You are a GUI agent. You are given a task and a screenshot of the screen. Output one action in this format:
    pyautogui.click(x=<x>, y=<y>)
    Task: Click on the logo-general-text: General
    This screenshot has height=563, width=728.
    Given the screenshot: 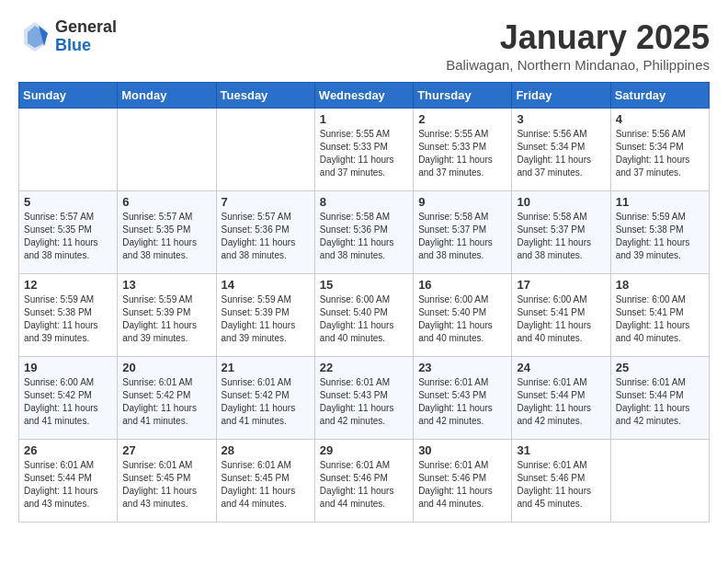 What is the action you would take?
    pyautogui.click(x=86, y=28)
    